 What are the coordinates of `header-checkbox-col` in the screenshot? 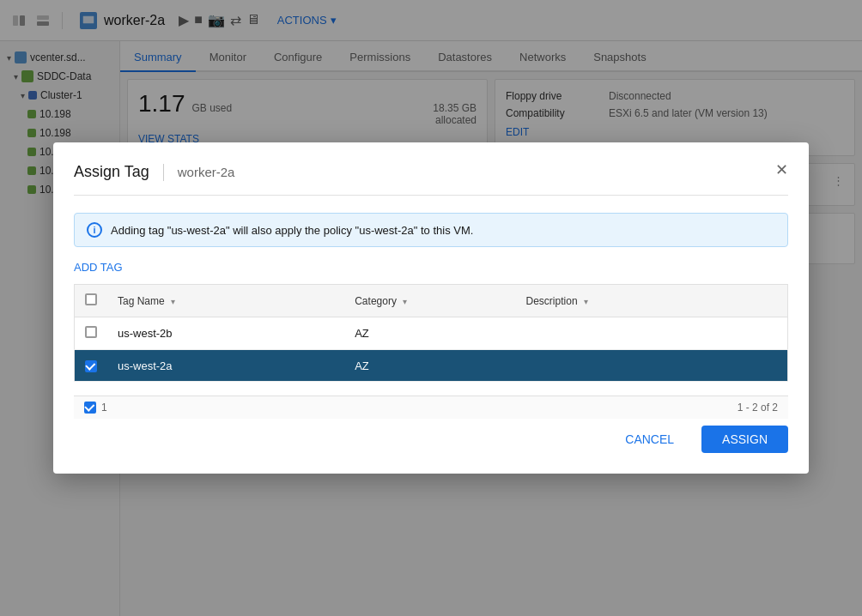 It's located at (91, 301).